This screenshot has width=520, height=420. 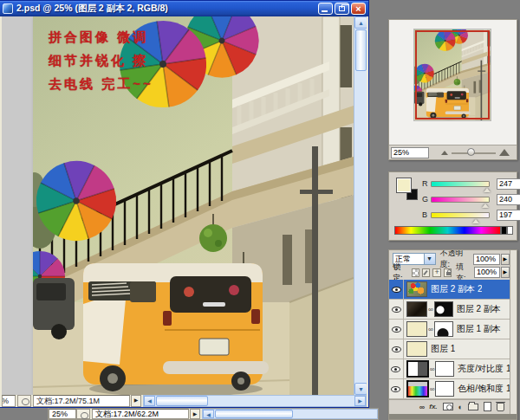 What do you see at coordinates (24, 401) in the screenshot?
I see `status-icon` at bounding box center [24, 401].